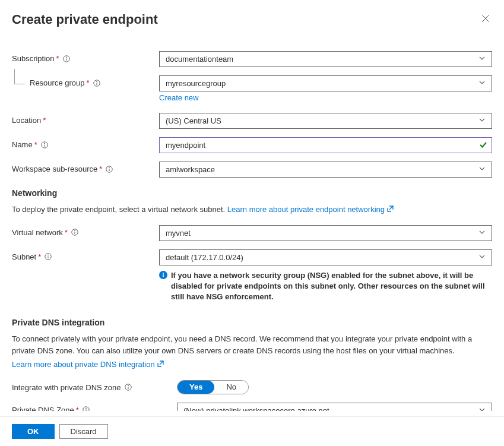  I want to click on close-button, so click(486, 19).